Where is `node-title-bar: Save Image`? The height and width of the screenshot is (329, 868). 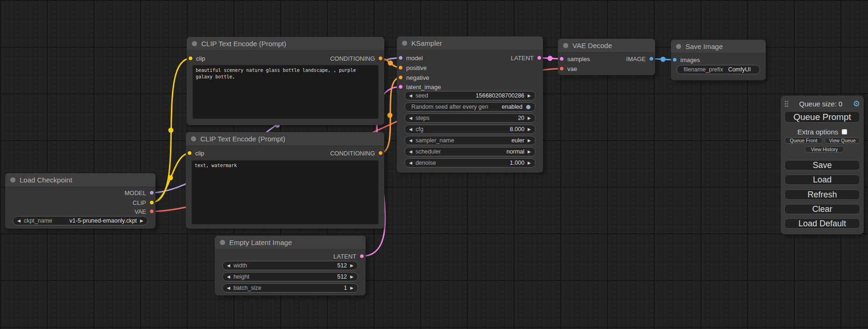
node-title-bar: Save Image is located at coordinates (718, 47).